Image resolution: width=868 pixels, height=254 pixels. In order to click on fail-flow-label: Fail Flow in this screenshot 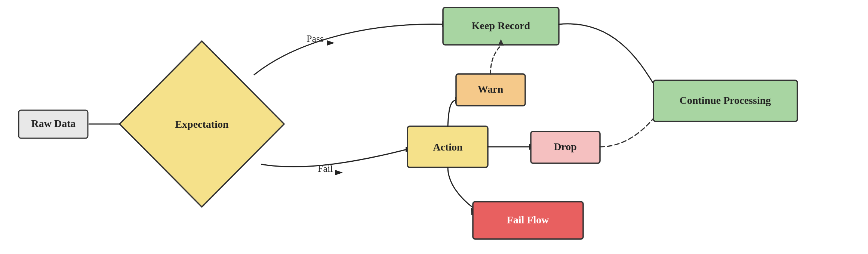, I will do `click(528, 220)`.